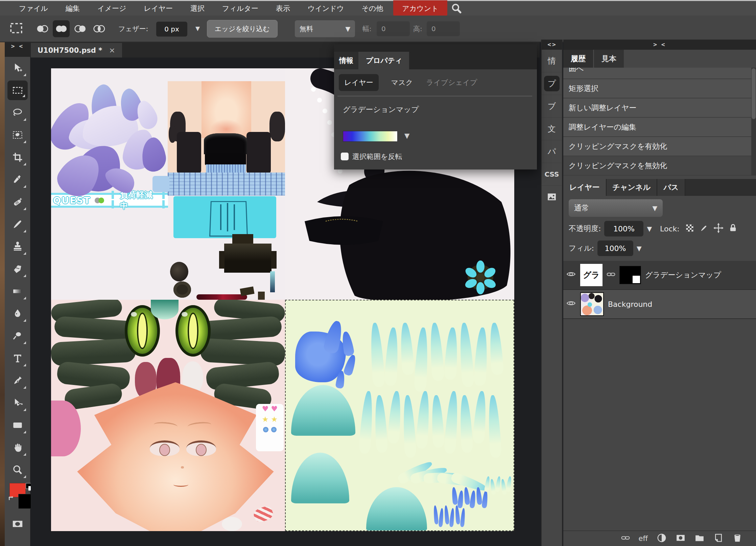 Image resolution: width=756 pixels, height=546 pixels. I want to click on menu-選択: 選択, so click(197, 8).